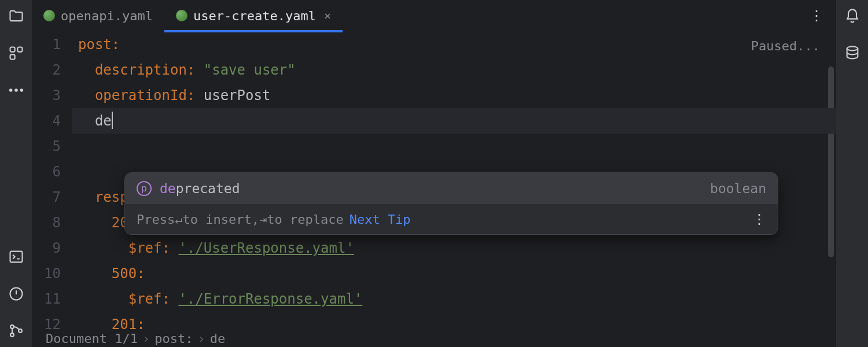  Describe the element at coordinates (144, 189) in the screenshot. I see `property-icon: p` at that location.